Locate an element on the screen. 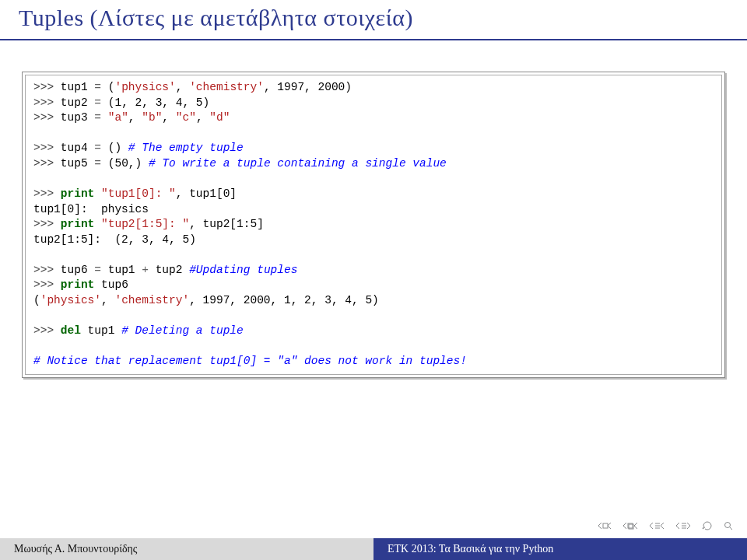 The image size is (747, 560). beamer-nav is located at coordinates (665, 526).